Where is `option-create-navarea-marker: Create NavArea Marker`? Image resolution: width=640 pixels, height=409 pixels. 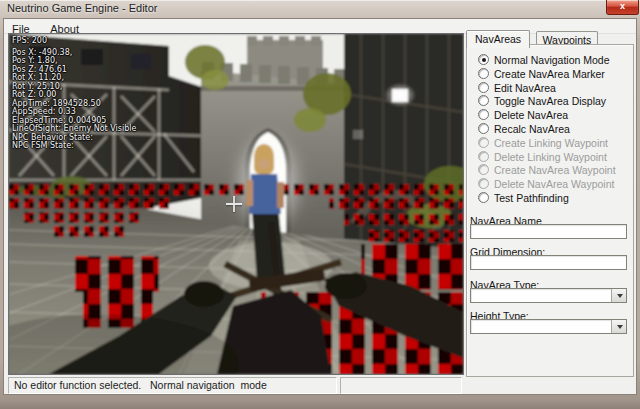
option-create-navarea-marker: Create NavArea Marker is located at coordinates (542, 74).